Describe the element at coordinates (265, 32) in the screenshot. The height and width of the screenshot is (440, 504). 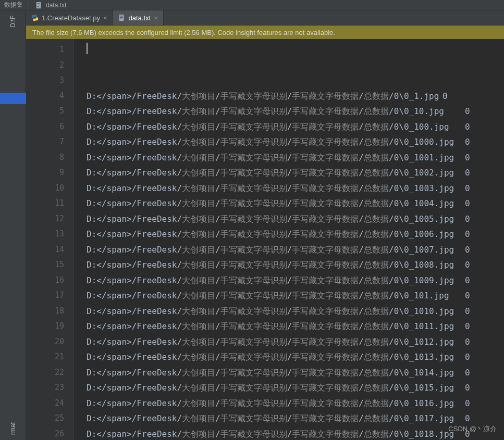
I see `file-size-warning: The file size (7.6 MB) exceeds the confi…` at that location.